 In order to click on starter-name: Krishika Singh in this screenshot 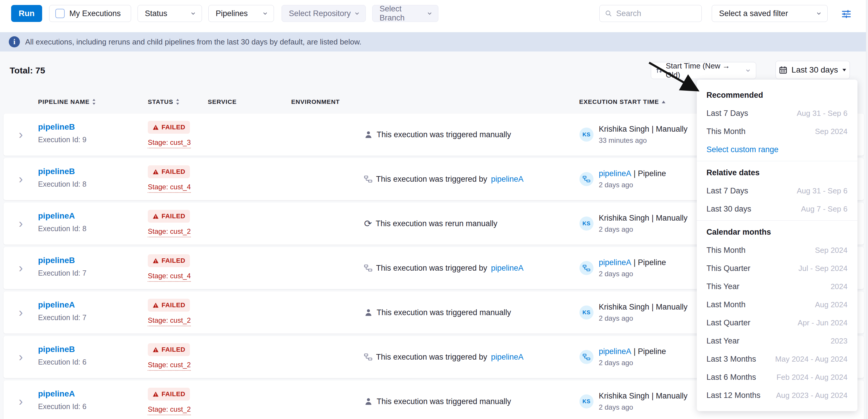, I will do `click(624, 396)`.